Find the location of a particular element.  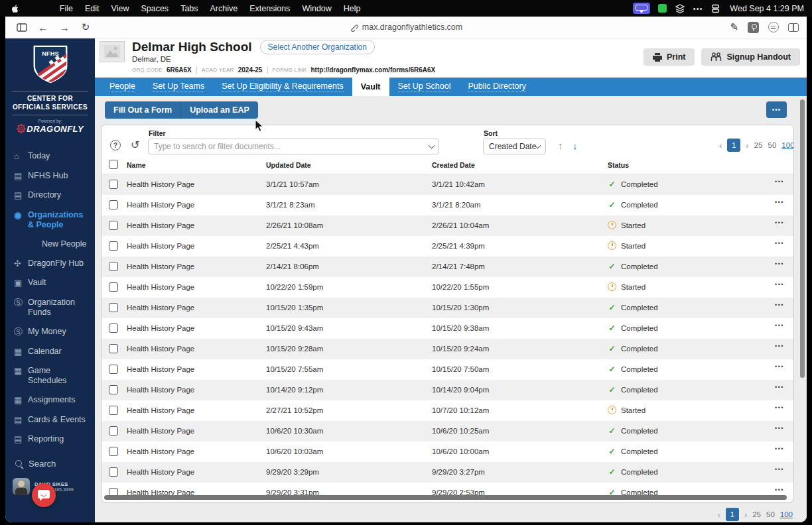

table-row: Health History Page 10/22/20 1:59pm 10/2… is located at coordinates (447, 288).